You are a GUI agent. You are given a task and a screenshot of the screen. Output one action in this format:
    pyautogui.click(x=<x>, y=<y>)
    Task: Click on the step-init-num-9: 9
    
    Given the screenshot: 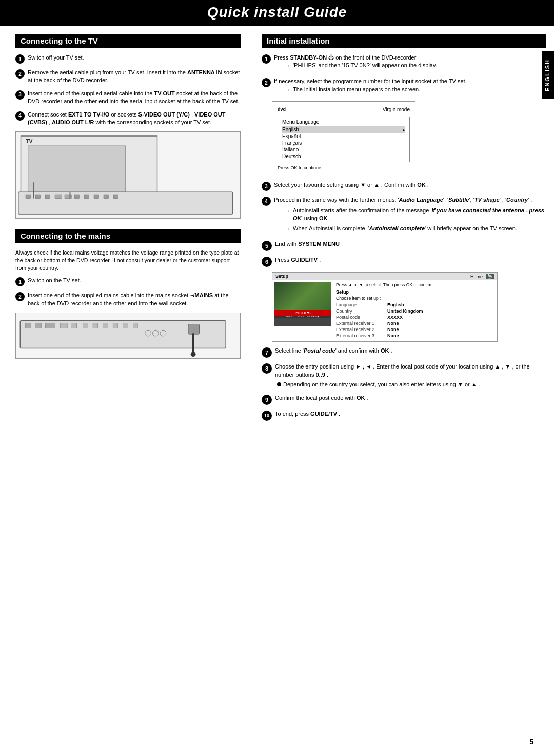 What is the action you would take?
    pyautogui.click(x=267, y=400)
    